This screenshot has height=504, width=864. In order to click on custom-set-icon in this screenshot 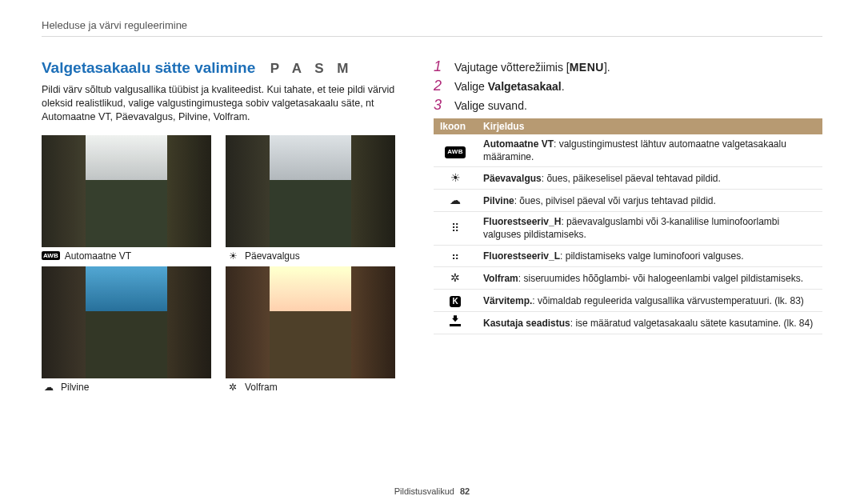, I will do `click(455, 321)`.